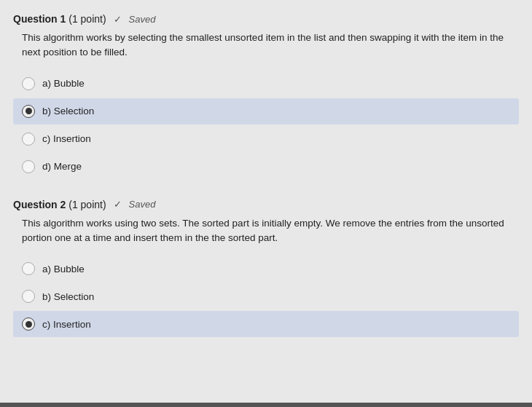  What do you see at coordinates (60, 19) in the screenshot?
I see `question-1-title: Question 1 (1 point)` at bounding box center [60, 19].